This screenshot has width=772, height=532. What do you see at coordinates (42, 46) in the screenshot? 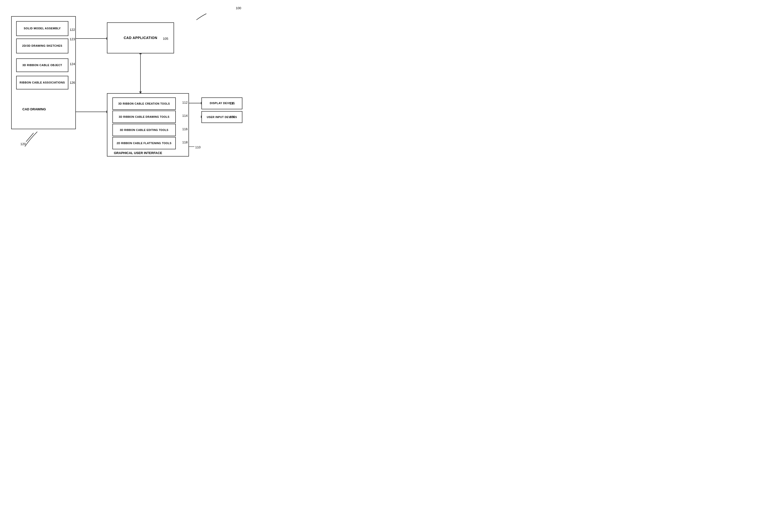
I see `drawing-sketches-box: 2D/3D DRAWING SKETCHES` at bounding box center [42, 46].